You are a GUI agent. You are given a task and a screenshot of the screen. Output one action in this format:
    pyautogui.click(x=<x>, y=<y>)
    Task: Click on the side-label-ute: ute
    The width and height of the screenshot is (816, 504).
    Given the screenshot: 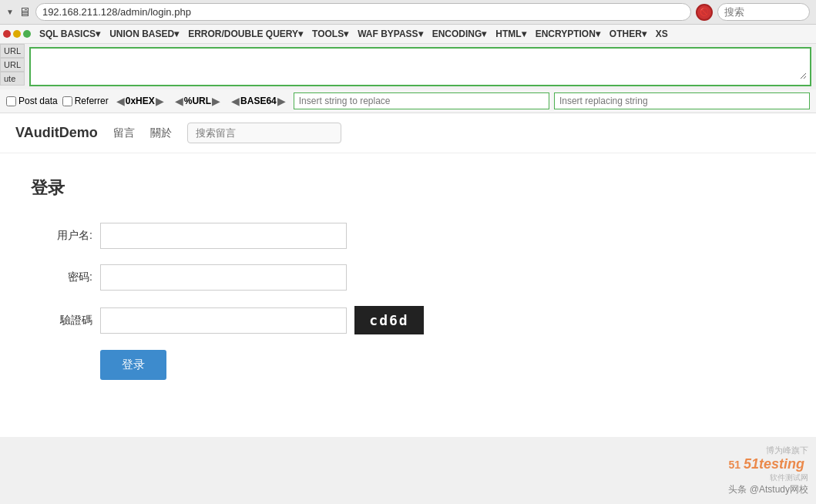 What is the action you would take?
    pyautogui.click(x=12, y=79)
    